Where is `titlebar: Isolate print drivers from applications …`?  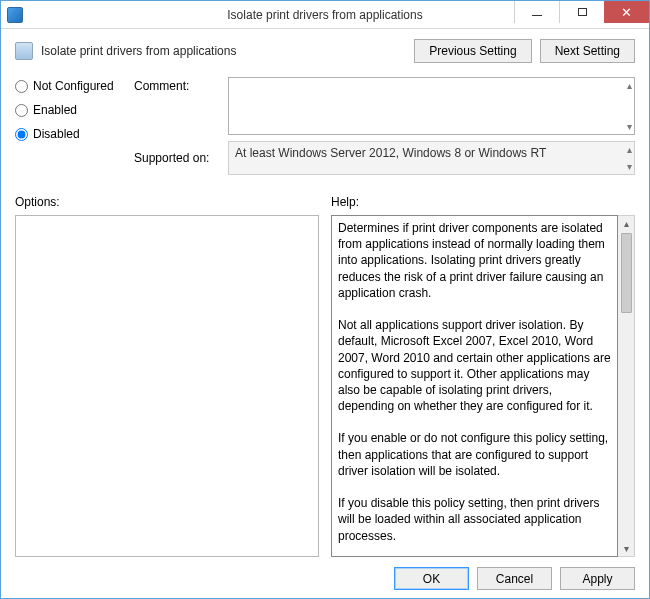 titlebar: Isolate print drivers from applications … is located at coordinates (325, 15).